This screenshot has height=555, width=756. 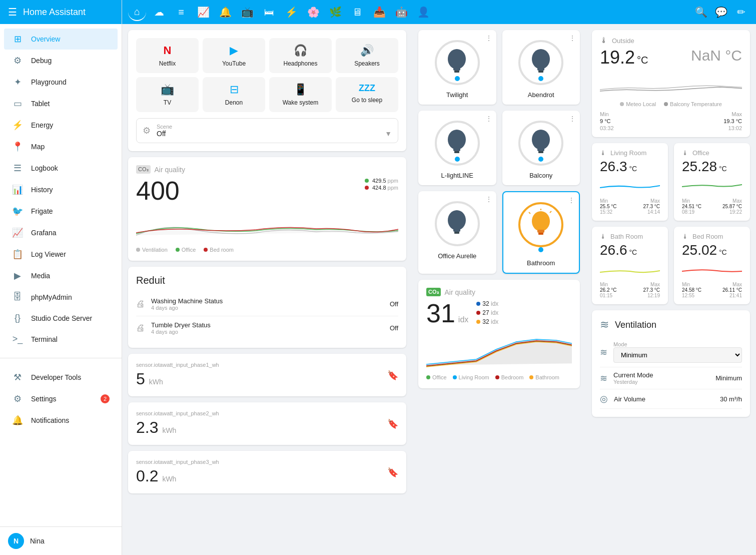 I want to click on chevron-down-icon: ▼, so click(x=388, y=134).